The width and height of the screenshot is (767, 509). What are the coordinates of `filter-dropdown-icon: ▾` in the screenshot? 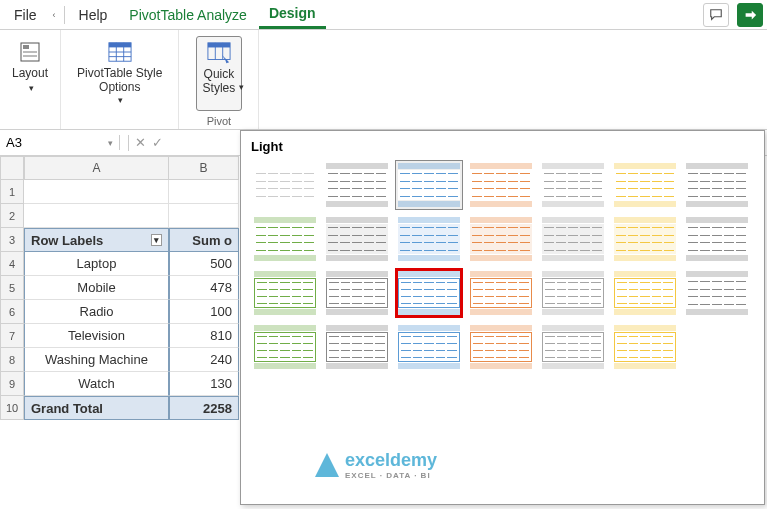 It's located at (156, 240).